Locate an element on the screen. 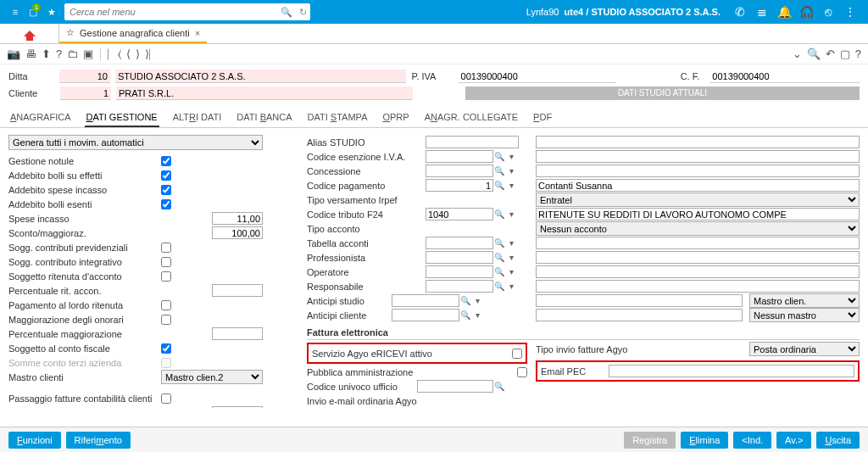 The height and width of the screenshot is (452, 868). anticipi-cliente-input is located at coordinates (426, 315).